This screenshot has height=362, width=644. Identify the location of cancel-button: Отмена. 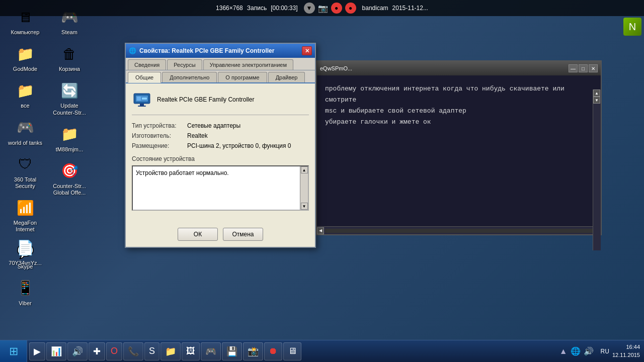
(243, 234).